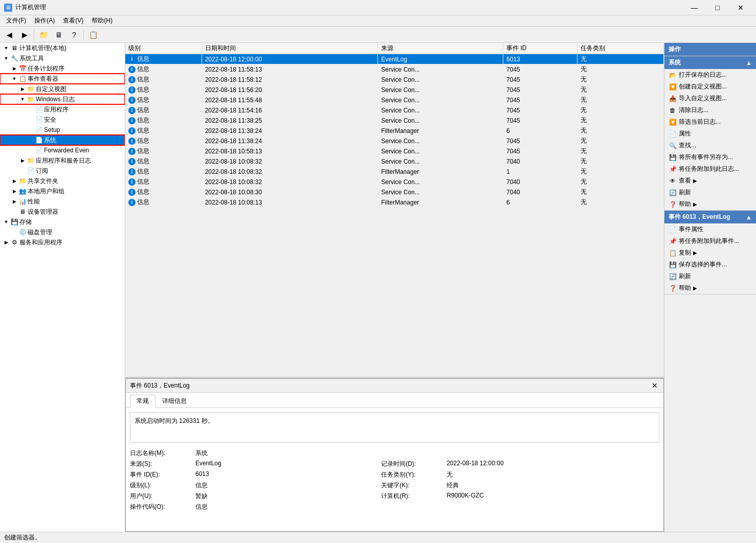 Image resolution: width=756 pixels, height=543 pixels. Describe the element at coordinates (395, 110) in the screenshot. I see `table-row: i 信息 2022-08-18 11:54:16 Service Con... …` at that location.